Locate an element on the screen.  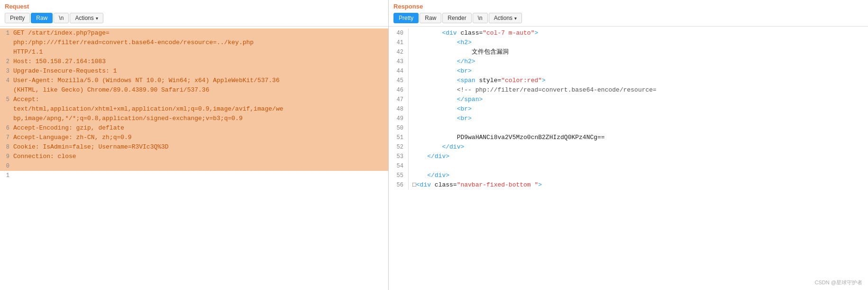
table-row: 9 Connection: close is located at coordinates (194, 157).